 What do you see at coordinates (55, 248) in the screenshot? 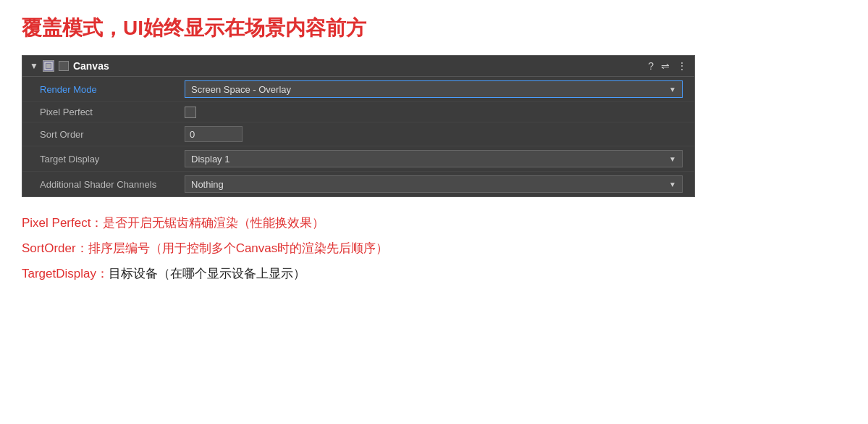
I see `annotation-sort-order-prefix: SortOrder：` at bounding box center [55, 248].